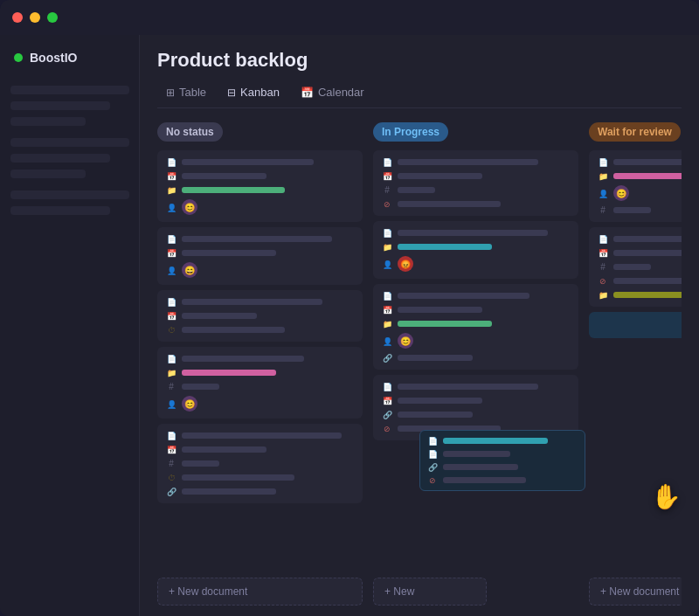 The height and width of the screenshot is (616, 699). I want to click on close-button, so click(17, 17).